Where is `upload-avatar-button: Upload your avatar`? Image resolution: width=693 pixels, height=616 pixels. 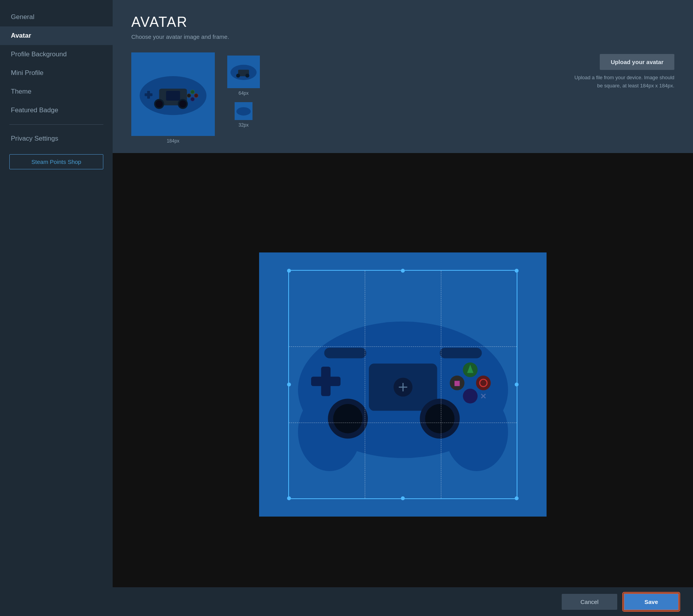
upload-avatar-button: Upload your avatar is located at coordinates (637, 62).